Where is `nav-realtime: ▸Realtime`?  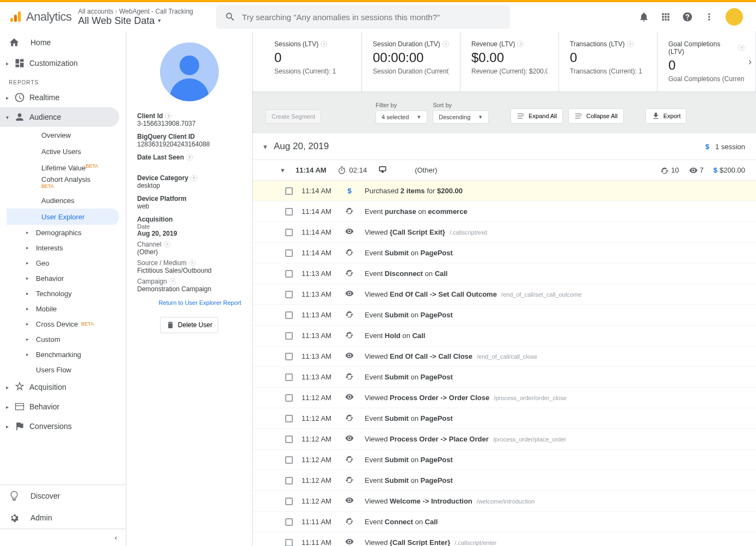 nav-realtime: ▸Realtime is located at coordinates (60, 97).